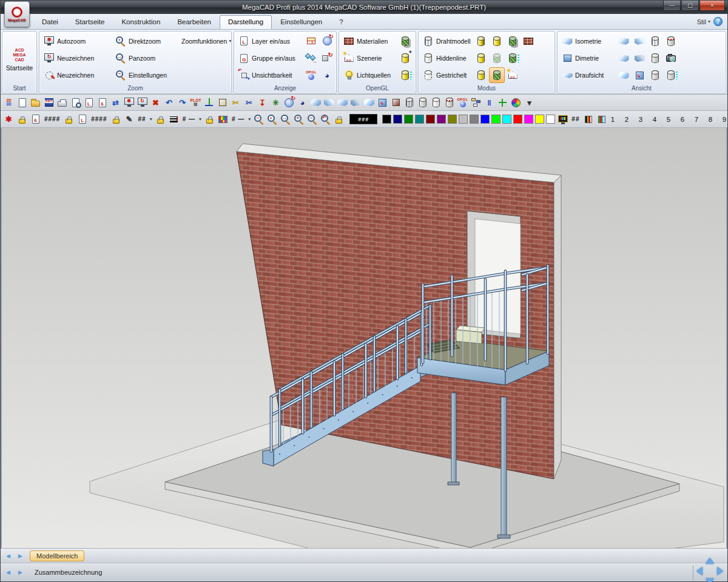 This screenshot has width=728, height=582. Describe the element at coordinates (502, 102) in the screenshot. I see `coordinate-cross-button` at that location.